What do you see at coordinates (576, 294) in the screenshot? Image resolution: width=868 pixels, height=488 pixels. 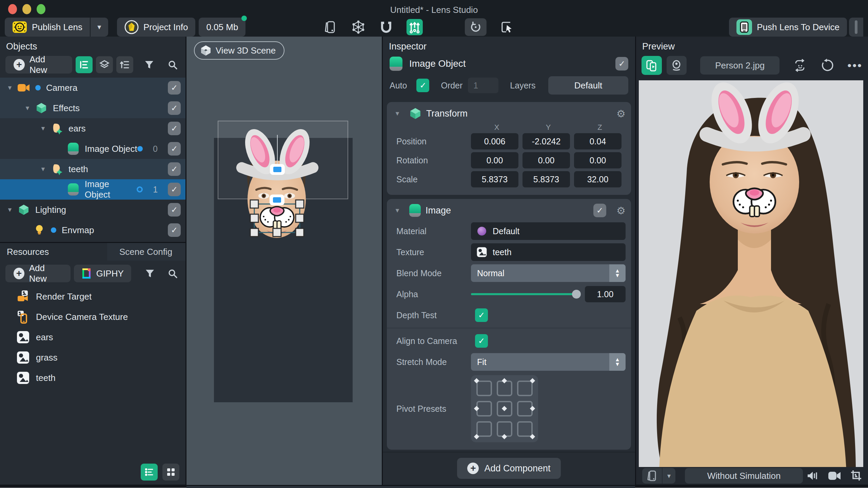 I see `alpha-slider-knob` at bounding box center [576, 294].